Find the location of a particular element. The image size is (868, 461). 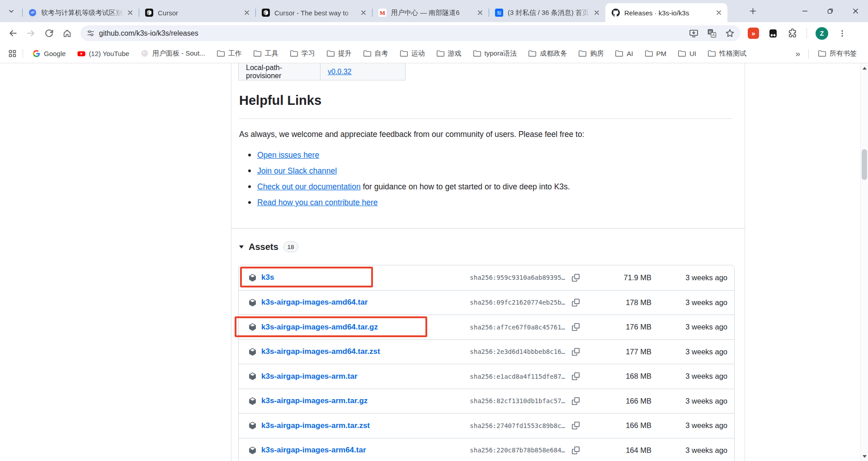

helpful-link: Open issues here is located at coordinates (288, 155).